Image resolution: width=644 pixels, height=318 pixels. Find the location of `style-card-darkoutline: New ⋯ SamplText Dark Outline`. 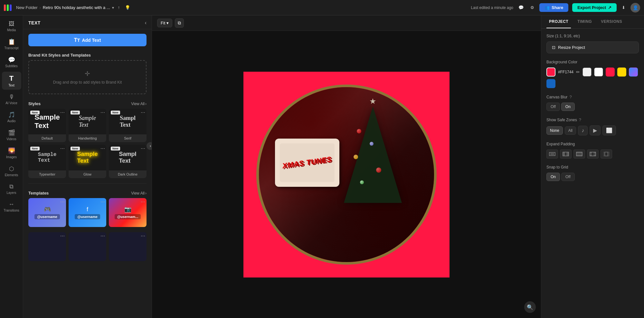

style-card-darkoutline: New ⋯ SamplText Dark Outline is located at coordinates (128, 161).